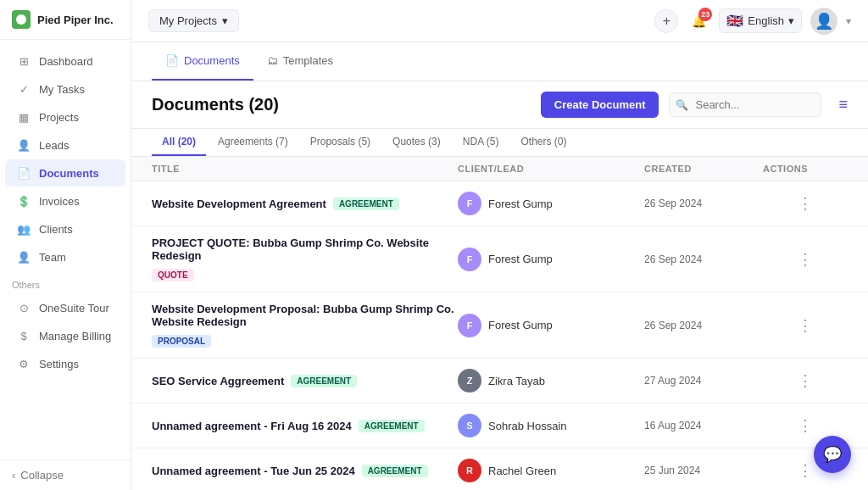 The height and width of the screenshot is (490, 868). I want to click on table-row: Unnamed agreement - Tue Jun 25 2024 AGRE…, so click(500, 470).